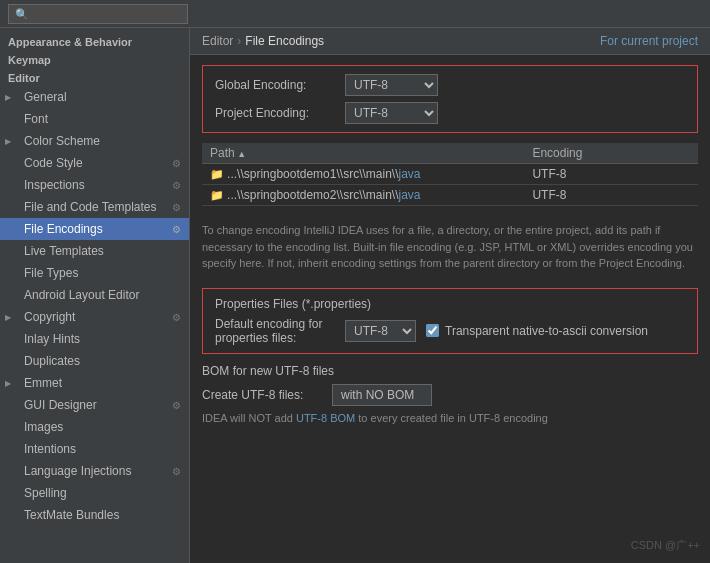 Image resolution: width=710 pixels, height=563 pixels. What do you see at coordinates (176, 164) in the screenshot?
I see `code-style-icon: ⚙` at bounding box center [176, 164].